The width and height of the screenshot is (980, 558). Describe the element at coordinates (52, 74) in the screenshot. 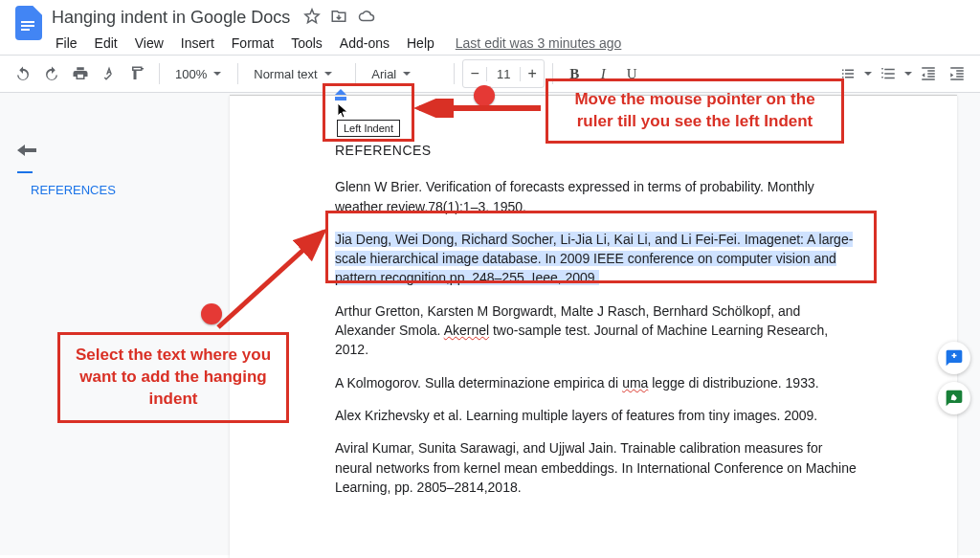

I see `redo-icon` at that location.